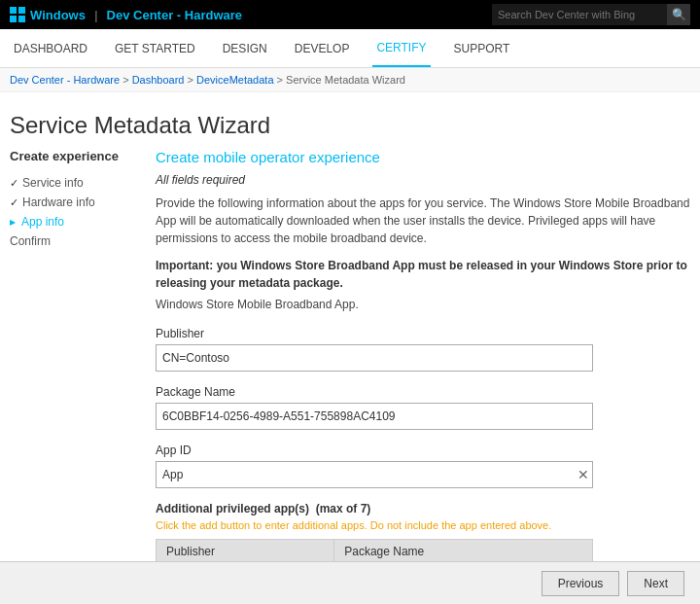 This screenshot has width=700, height=604. What do you see at coordinates (232, 509) in the screenshot?
I see `additional-label-text: Additional privileged app(s)` at bounding box center [232, 509].